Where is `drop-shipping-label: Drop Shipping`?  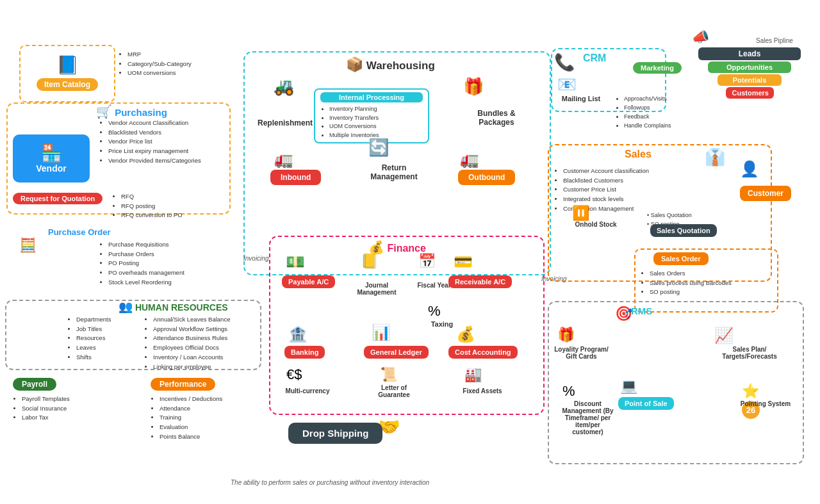 drop-shipping-label: Drop Shipping is located at coordinates (336, 433).